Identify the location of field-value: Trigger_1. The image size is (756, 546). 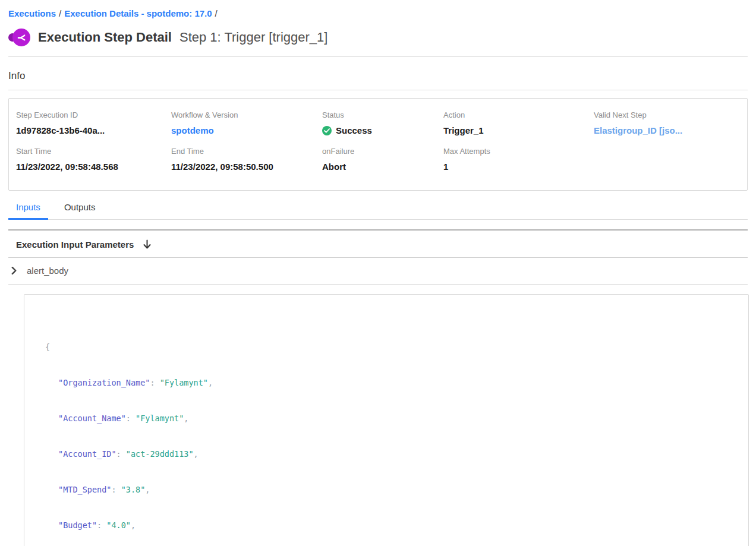
(518, 131).